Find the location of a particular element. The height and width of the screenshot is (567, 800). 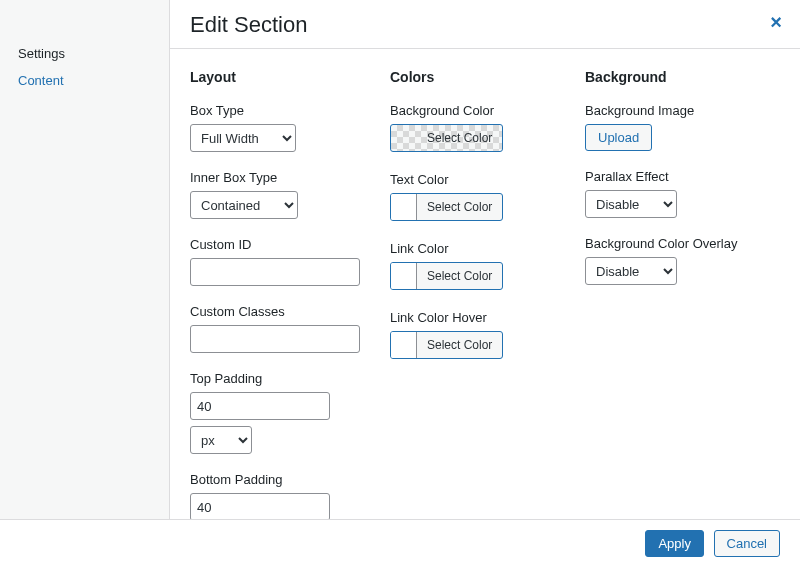

link-color-button-label: Select Color is located at coordinates (460, 276).